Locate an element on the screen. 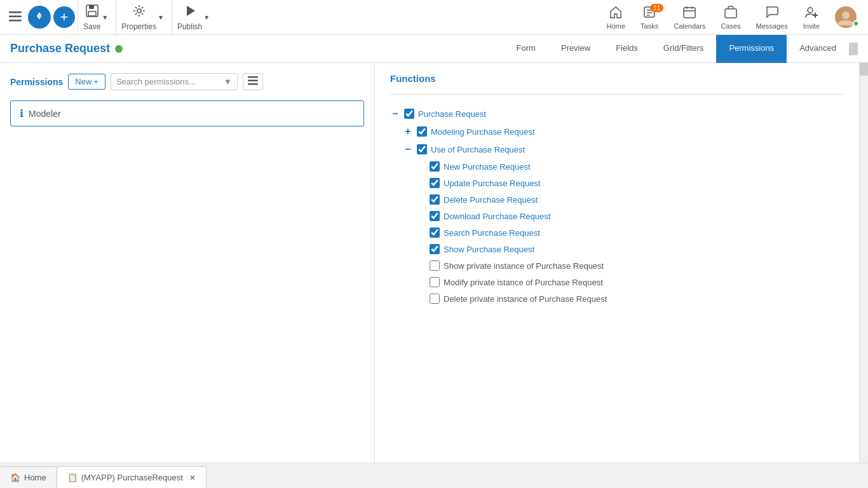 This screenshot has height=488, width=868. tree-label-search-pr: Search Purchase Request is located at coordinates (492, 233).